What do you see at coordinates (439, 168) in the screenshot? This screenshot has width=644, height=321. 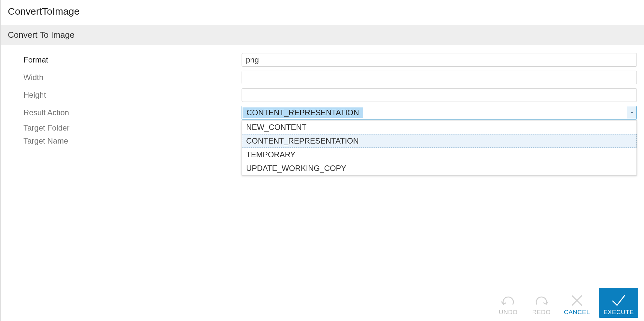 I see `dropdown-option: UPDATE_WORKING_COPY` at bounding box center [439, 168].